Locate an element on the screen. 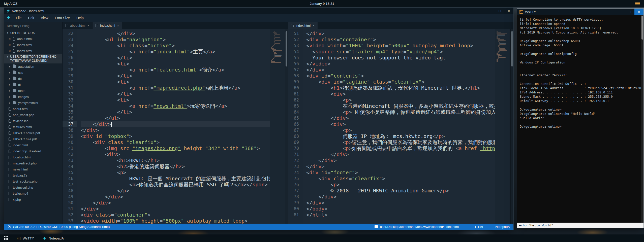 This screenshot has width=644, height=242. code-line: <div class="container"> is located at coordinates (401, 40).